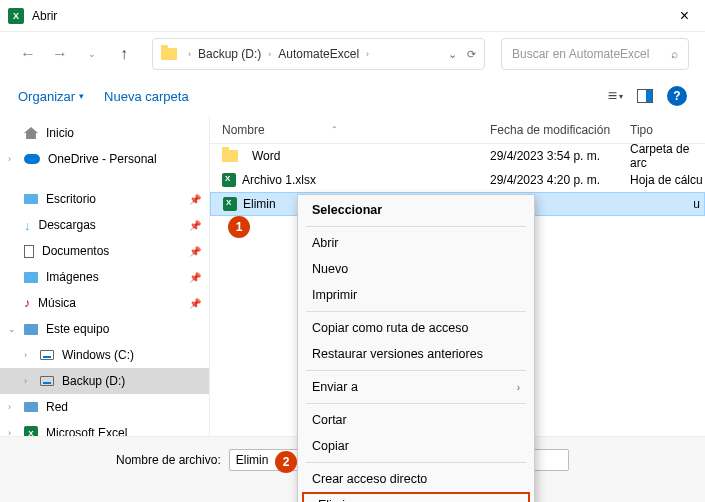 Image resolution: width=705 pixels, height=502 pixels. Describe the element at coordinates (352, 96) in the screenshot. I see `toolbar: Organizar▾ Nueva carpeta ≡▾ ?` at that location.